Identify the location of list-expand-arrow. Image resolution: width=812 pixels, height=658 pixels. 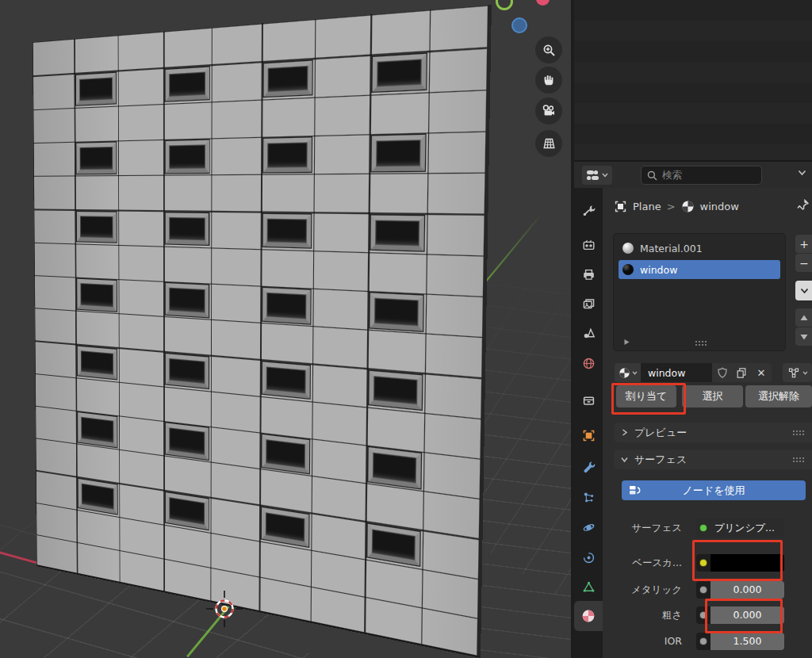
(626, 342).